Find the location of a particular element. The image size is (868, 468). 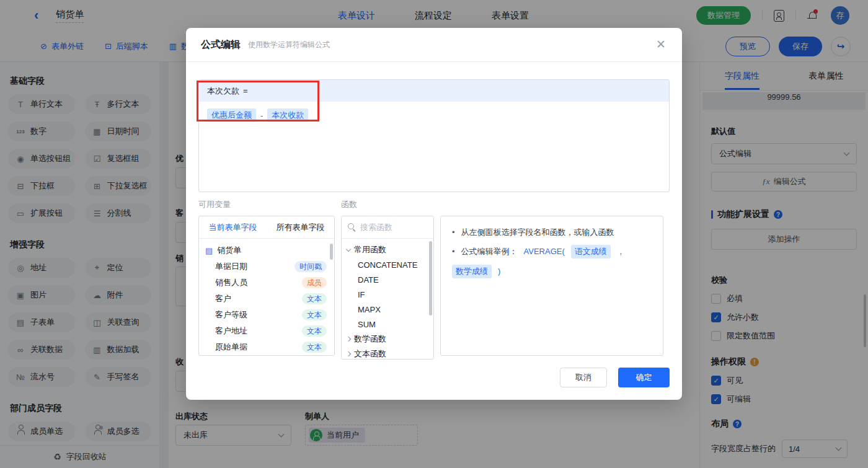

formula-expression: 优惠后金额 - 本次收款 is located at coordinates (434, 115).